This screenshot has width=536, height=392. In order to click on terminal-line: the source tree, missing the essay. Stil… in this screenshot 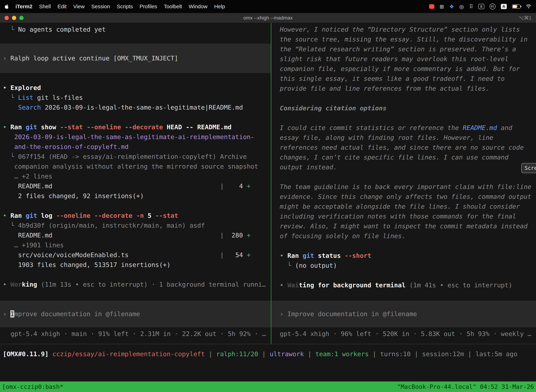, I will do `click(407, 39)`.